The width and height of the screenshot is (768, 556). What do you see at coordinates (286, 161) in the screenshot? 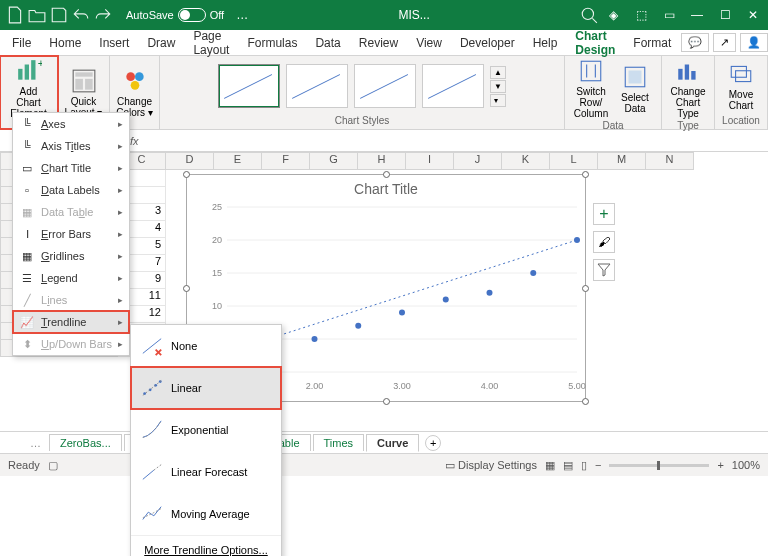
I see `column-header: F` at bounding box center [286, 161].